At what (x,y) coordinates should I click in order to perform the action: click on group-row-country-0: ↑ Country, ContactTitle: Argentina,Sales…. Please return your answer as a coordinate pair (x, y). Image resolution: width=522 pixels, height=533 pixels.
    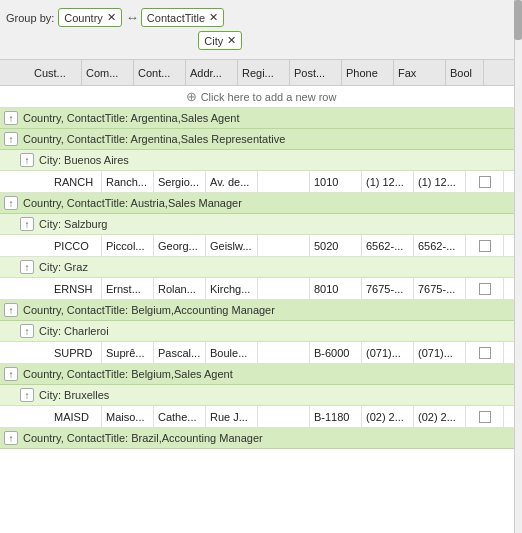
    Looking at the image, I should click on (261, 118).